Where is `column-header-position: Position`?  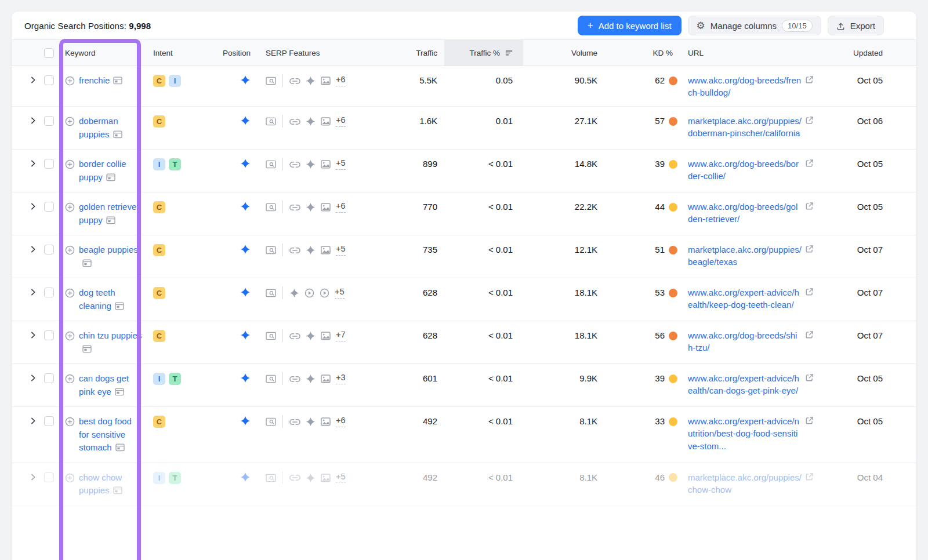
column-header-position: Position is located at coordinates (233, 53).